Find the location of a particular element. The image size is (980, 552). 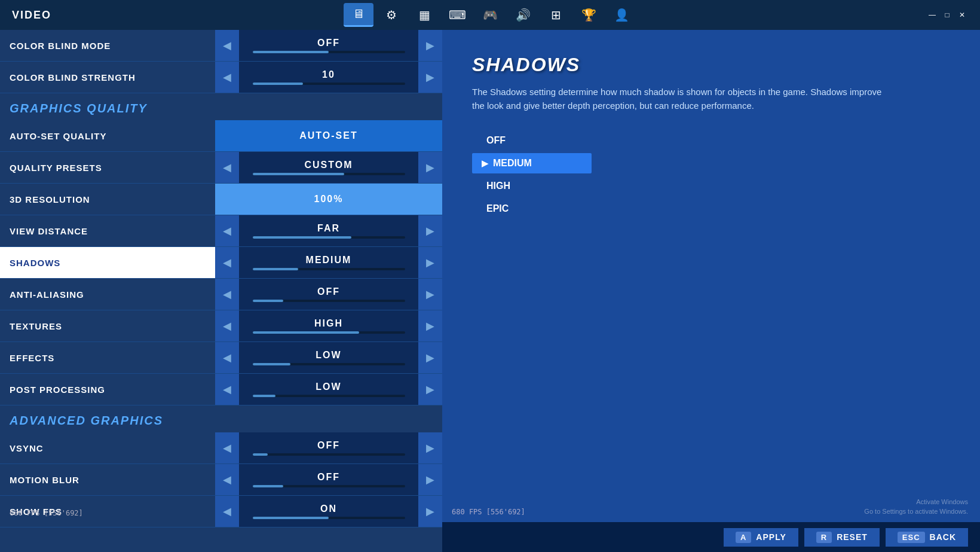

nav-gamepad: 🎮 is located at coordinates (490, 15).